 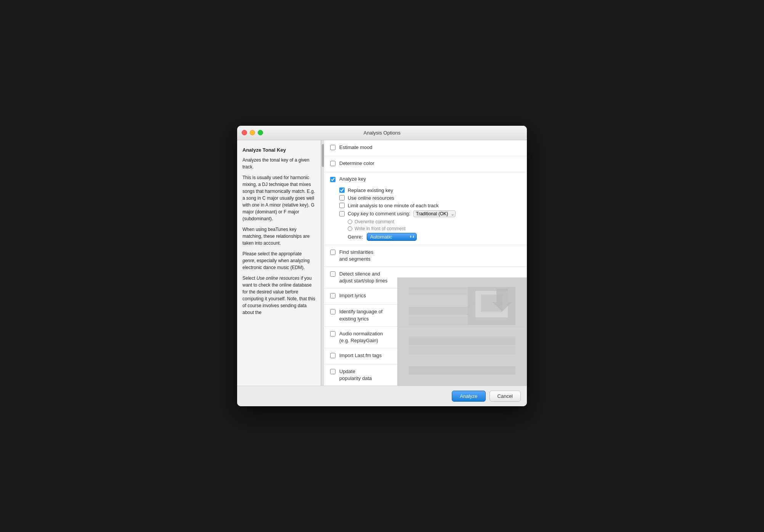 What do you see at coordinates (342, 190) in the screenshot?
I see `replace-existing-key-checkbox` at bounding box center [342, 190].